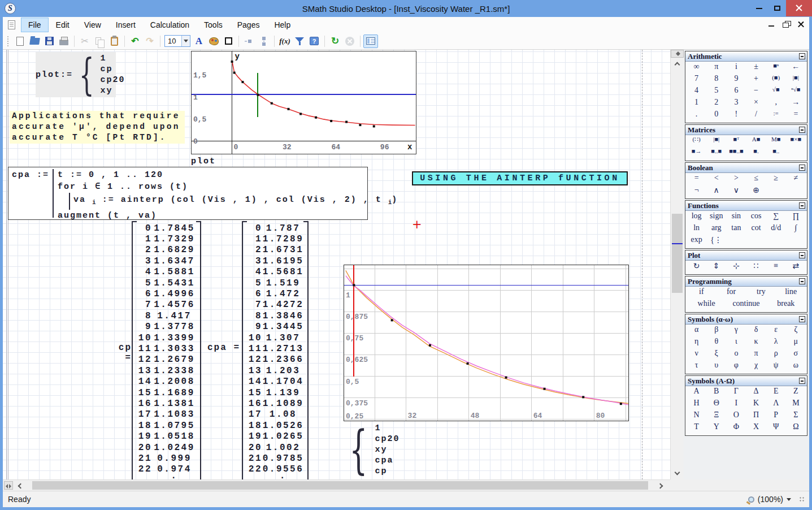 The image size is (812, 510). Describe the element at coordinates (170, 25) in the screenshot. I see `menu-item-calculation: Calculation` at that location.